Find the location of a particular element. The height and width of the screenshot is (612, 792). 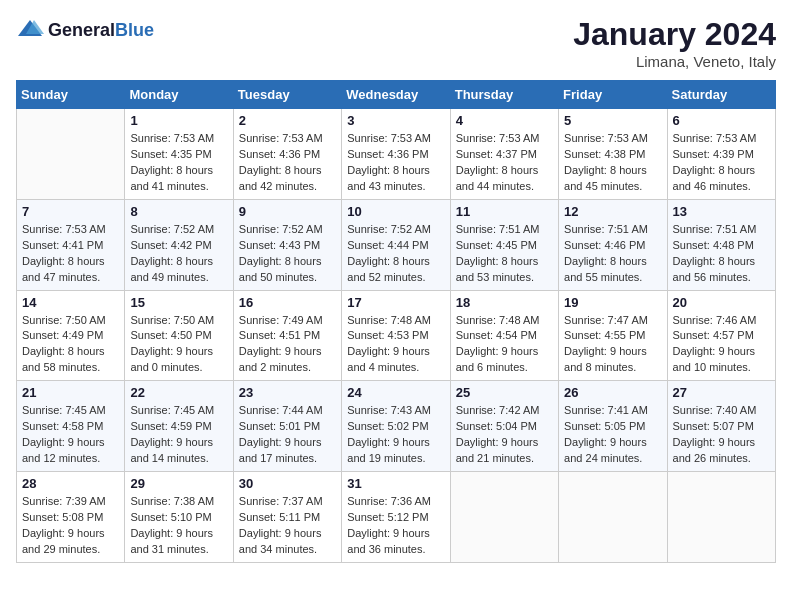

month-year-title: January 2024 is located at coordinates (674, 34).